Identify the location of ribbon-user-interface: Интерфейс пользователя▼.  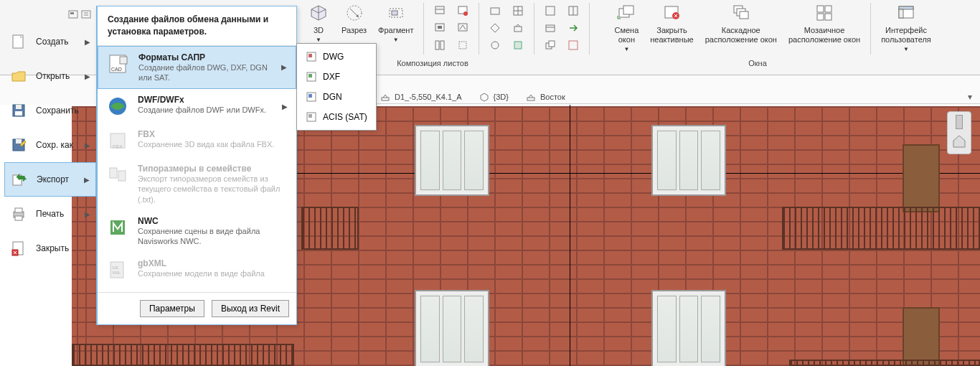
(906, 29).